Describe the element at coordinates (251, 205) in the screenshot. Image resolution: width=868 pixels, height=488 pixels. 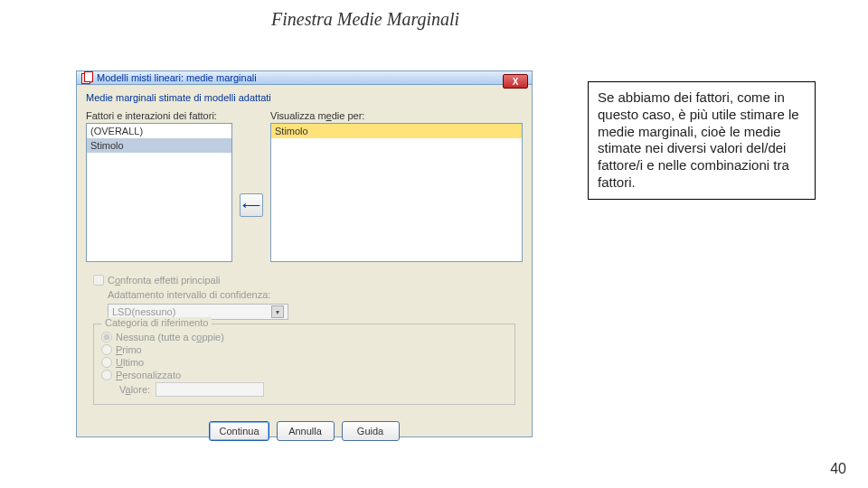
I see `move-left-button: ⟵` at that location.